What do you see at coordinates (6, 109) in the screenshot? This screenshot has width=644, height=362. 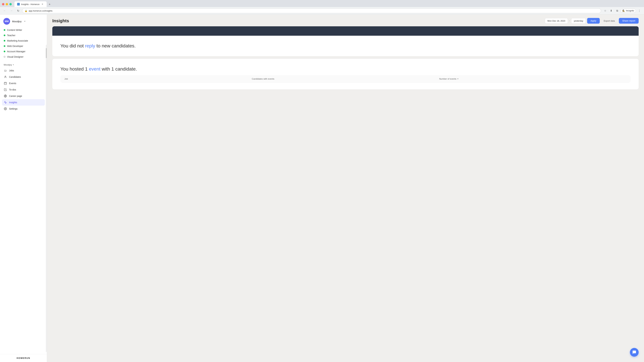 I see `settings-icon` at bounding box center [6, 109].